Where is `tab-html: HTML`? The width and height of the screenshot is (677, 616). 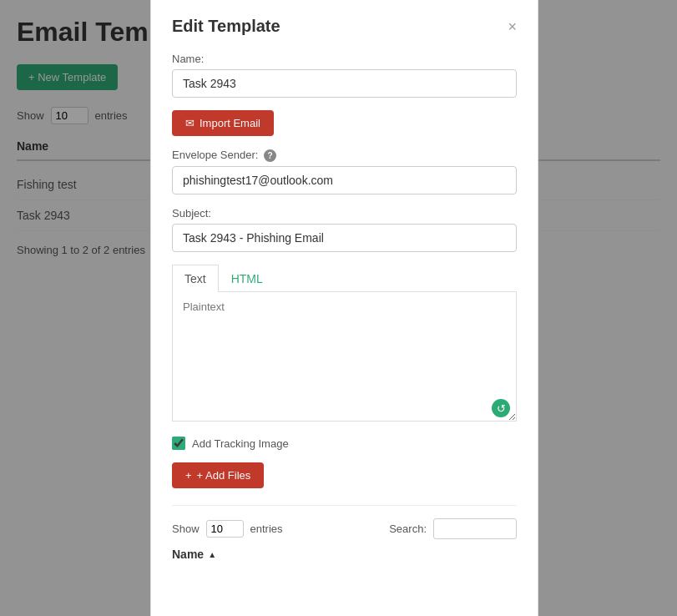
tab-html: HTML is located at coordinates (247, 279).